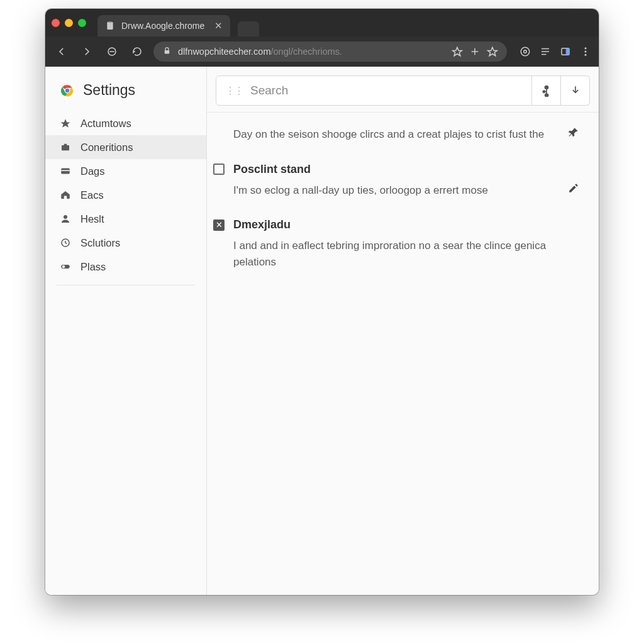 The image size is (644, 644). I want to click on search-row: ⋮⋮ Search, so click(402, 89).